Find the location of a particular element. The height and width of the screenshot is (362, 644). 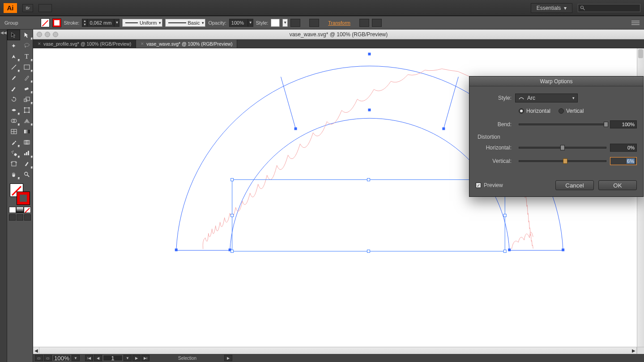

stroke-swatch is located at coordinates (57, 23).